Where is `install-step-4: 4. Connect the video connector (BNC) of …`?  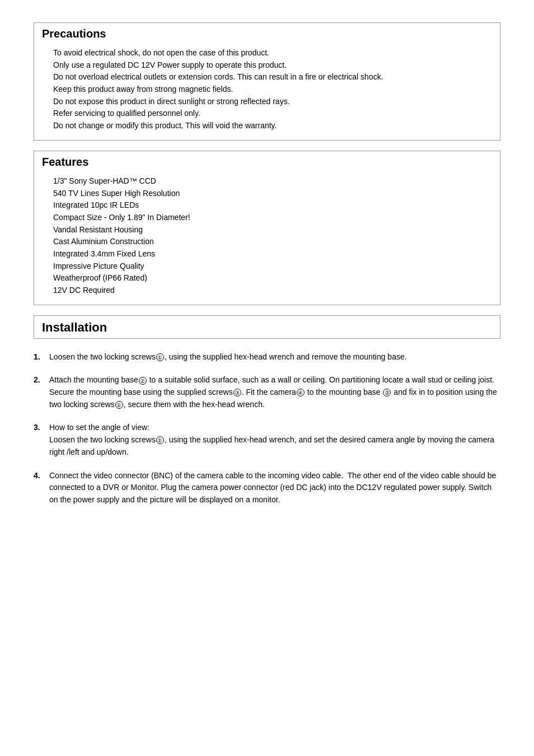
install-step-4: 4. Connect the video connector (BNC) of … is located at coordinates (267, 488).